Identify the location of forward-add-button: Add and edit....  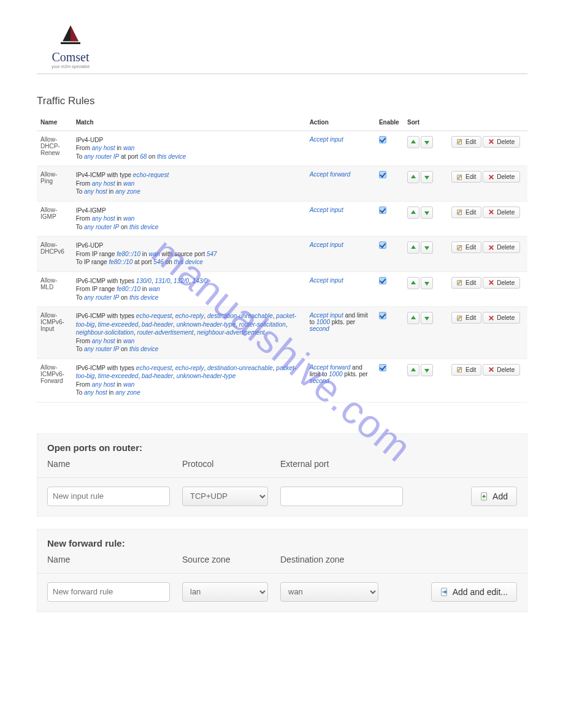
(474, 592).